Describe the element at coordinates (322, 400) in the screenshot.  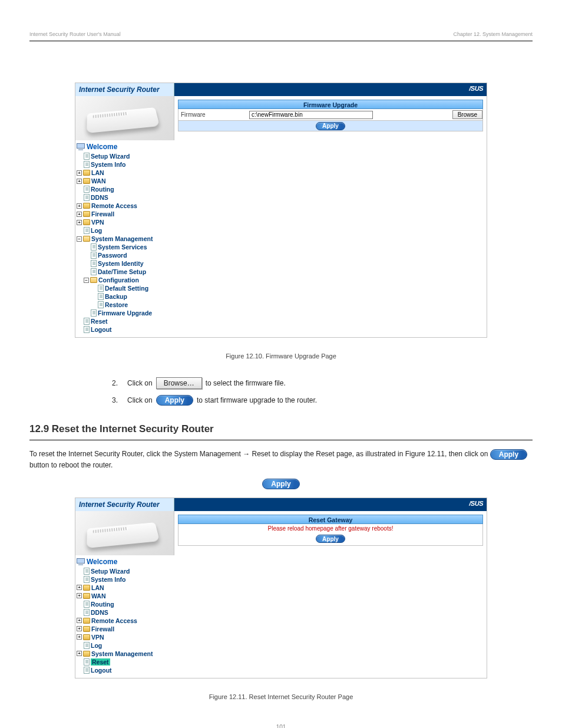
I see `step-3: 3. Click on Apply to start firmware upgr…` at that location.